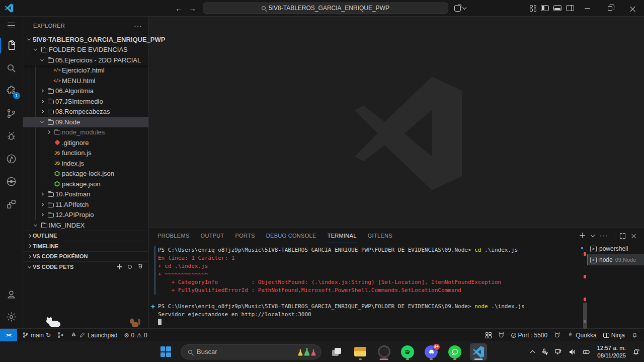 This screenshot has width=644, height=362. What do you see at coordinates (12, 45) in the screenshot?
I see `explorer-view-icon` at bounding box center [12, 45].